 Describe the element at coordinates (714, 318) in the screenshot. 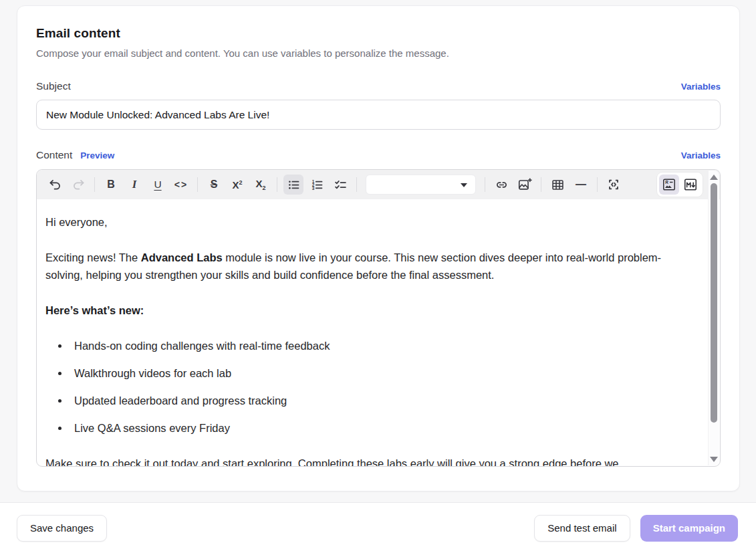

I see `editor-scrollbar` at that location.